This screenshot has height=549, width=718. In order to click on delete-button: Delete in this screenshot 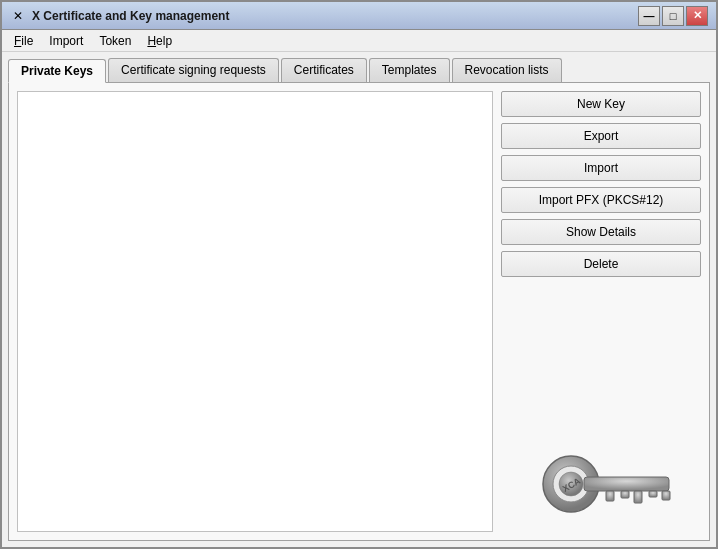, I will do `click(601, 264)`.